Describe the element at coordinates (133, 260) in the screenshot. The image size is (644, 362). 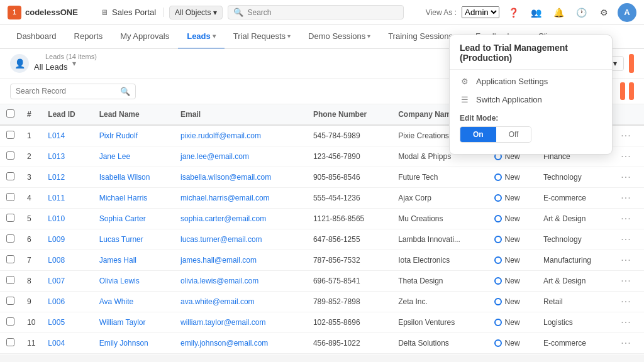
I see `row-lead-name: James Hall` at that location.